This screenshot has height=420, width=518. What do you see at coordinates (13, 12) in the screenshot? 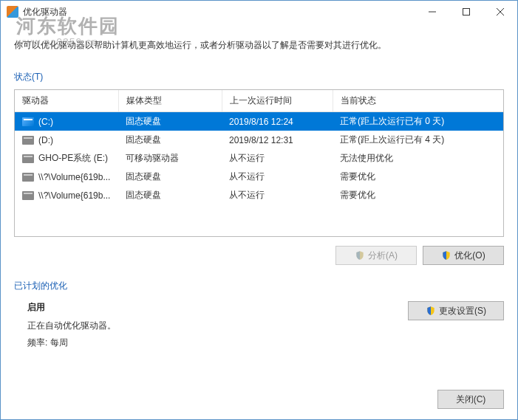
I see `app-icon` at bounding box center [13, 12].